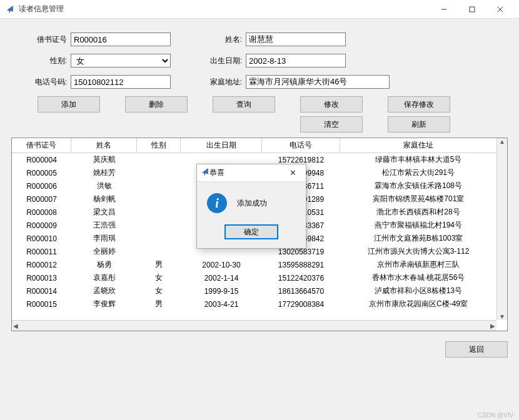 This screenshot has width=519, height=420. Describe the element at coordinates (69, 104) in the screenshot. I see `add-button: 添加` at that location.